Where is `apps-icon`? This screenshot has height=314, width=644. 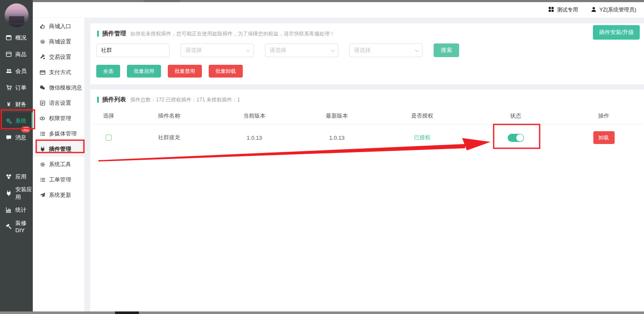
apps-icon is located at coordinates (9, 177).